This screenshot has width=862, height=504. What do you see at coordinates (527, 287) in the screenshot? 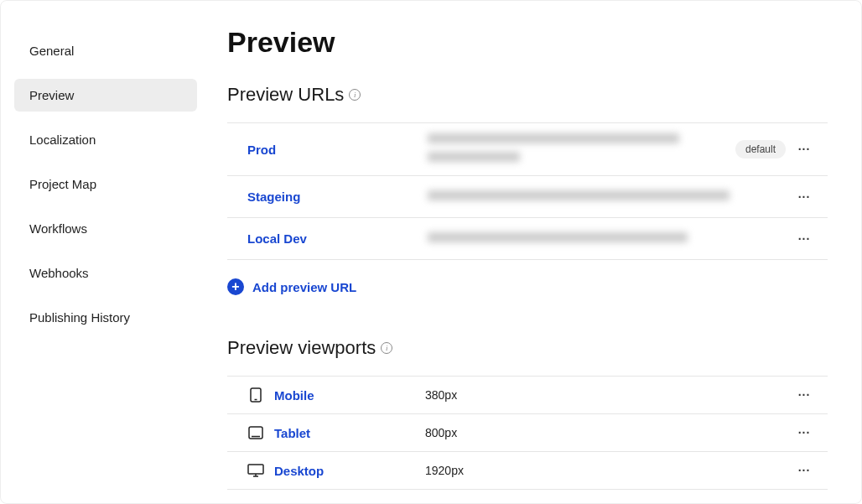
I see `add-preview-url-button: + Add preview URL` at bounding box center [527, 287].